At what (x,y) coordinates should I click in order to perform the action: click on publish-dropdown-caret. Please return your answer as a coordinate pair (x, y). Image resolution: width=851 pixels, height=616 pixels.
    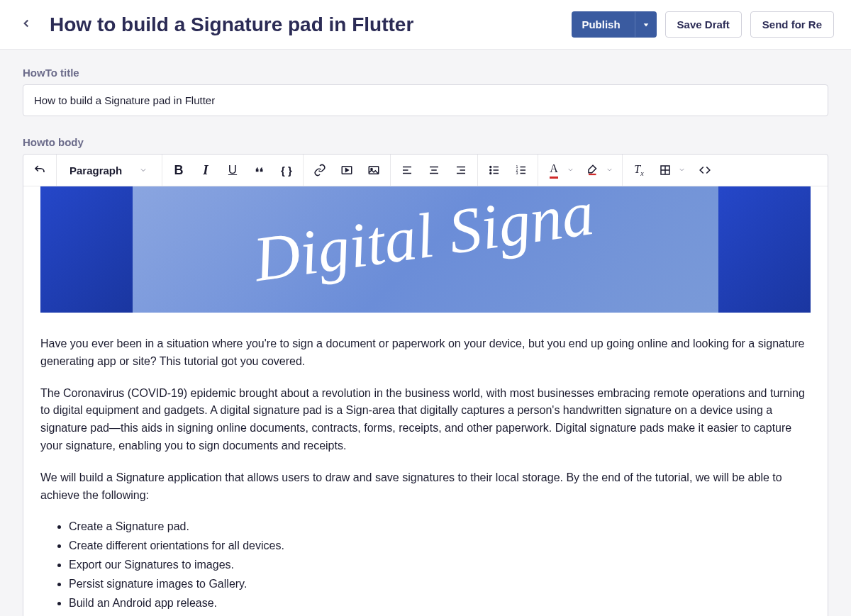
    Looking at the image, I should click on (645, 24).